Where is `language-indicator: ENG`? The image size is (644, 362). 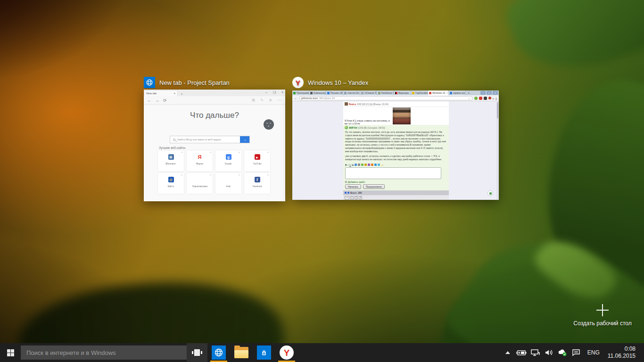 language-indicator: ENG is located at coordinates (594, 353).